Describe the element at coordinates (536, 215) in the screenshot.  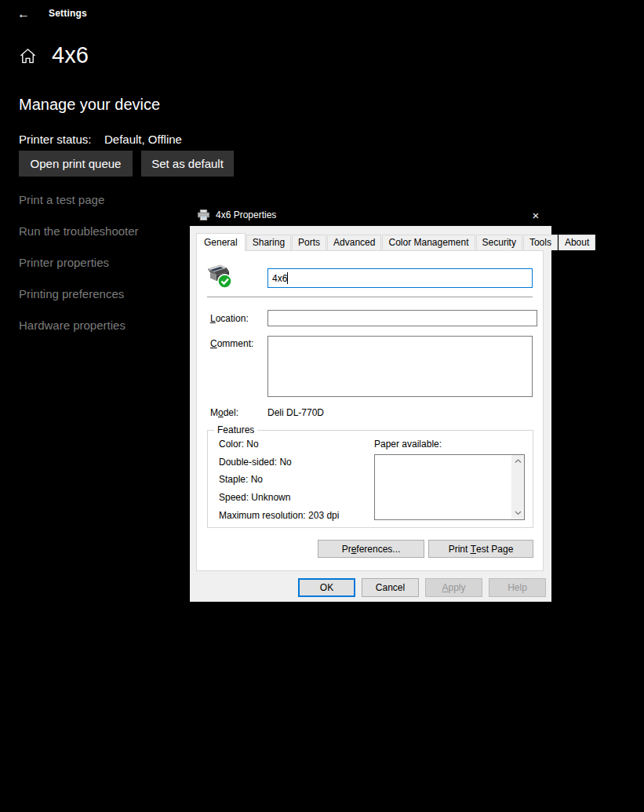
I see `close-icon: ×` at that location.